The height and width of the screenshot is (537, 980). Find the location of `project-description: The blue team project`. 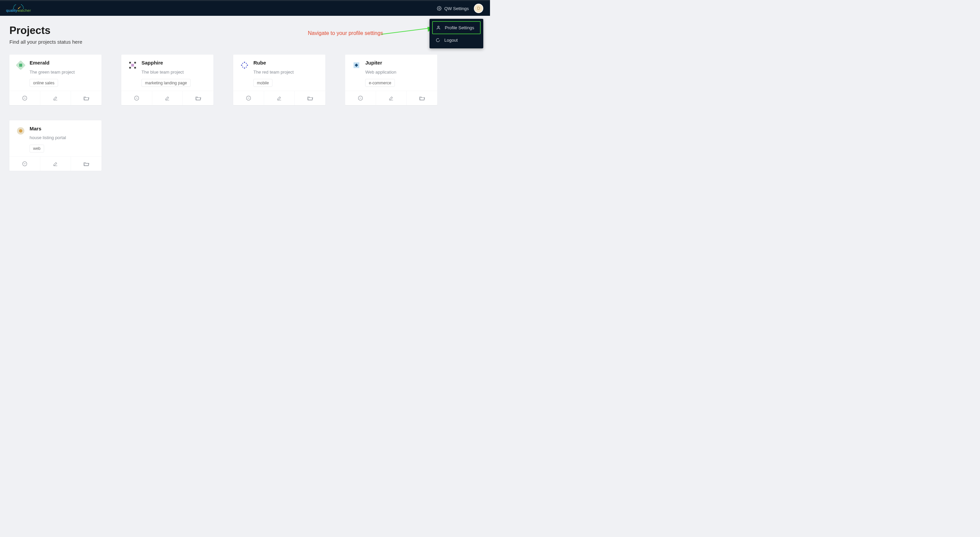

project-description: The blue team project is located at coordinates (174, 72).